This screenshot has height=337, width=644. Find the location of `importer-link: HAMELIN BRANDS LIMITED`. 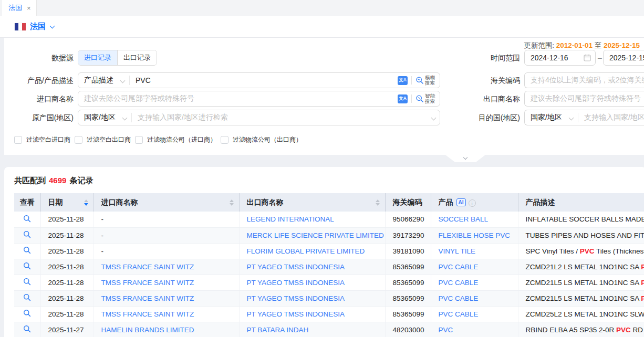

importer-link: HAMELIN BRANDS LIMITED is located at coordinates (148, 330).